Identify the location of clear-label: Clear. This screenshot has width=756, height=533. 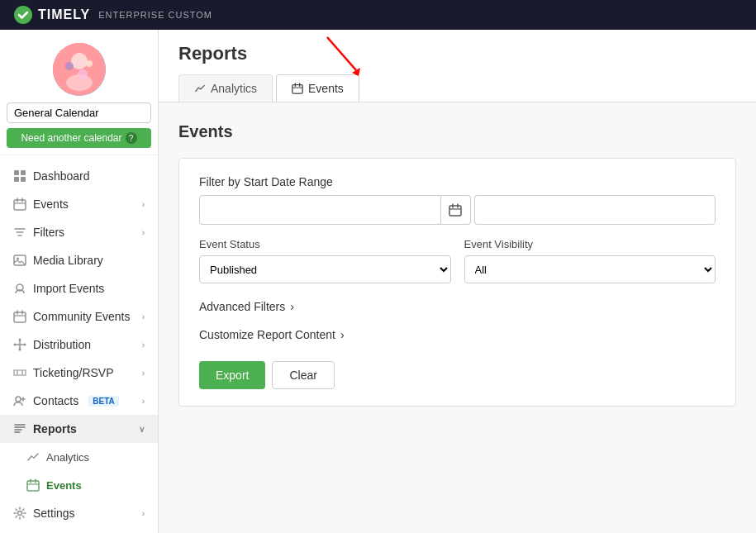
(302, 375).